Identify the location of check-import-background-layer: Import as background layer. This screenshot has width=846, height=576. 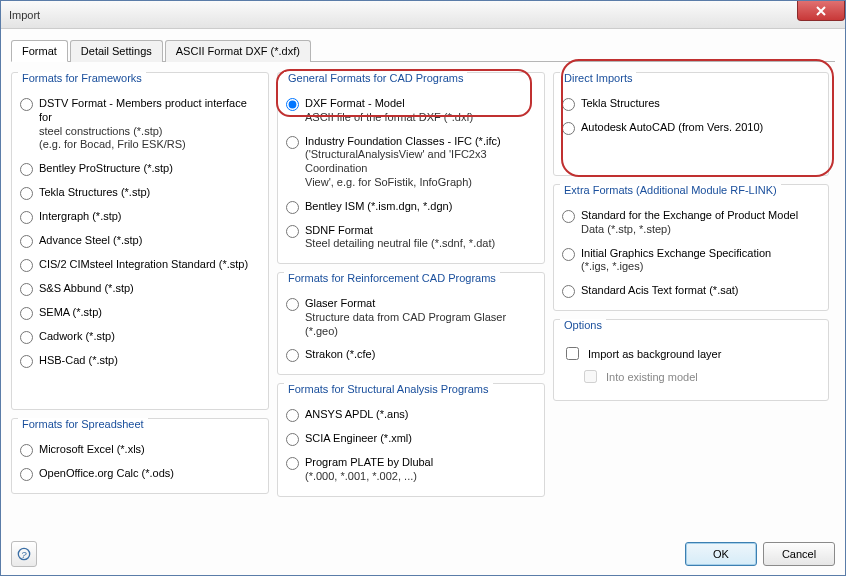
(691, 354).